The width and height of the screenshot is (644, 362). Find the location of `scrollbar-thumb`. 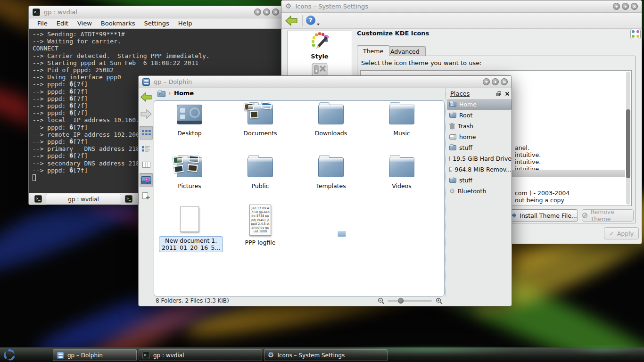

scrollbar-thumb is located at coordinates (628, 144).